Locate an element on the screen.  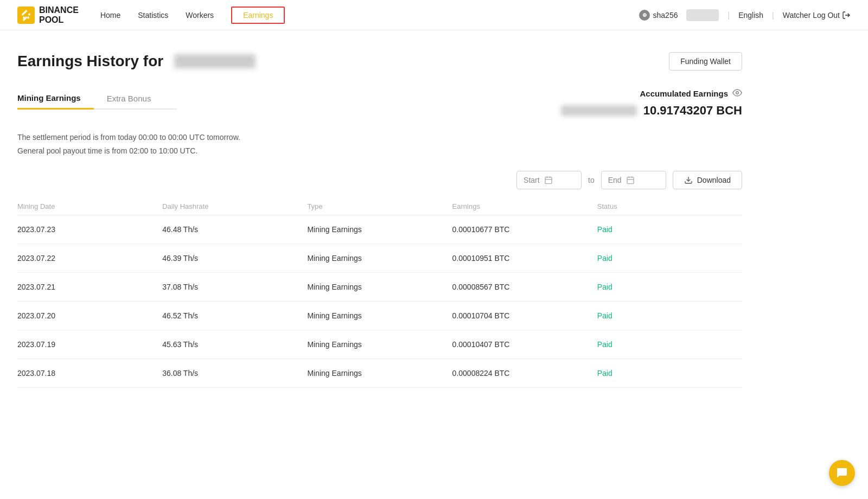
logo-text: BINANCE POOL is located at coordinates (59, 15).